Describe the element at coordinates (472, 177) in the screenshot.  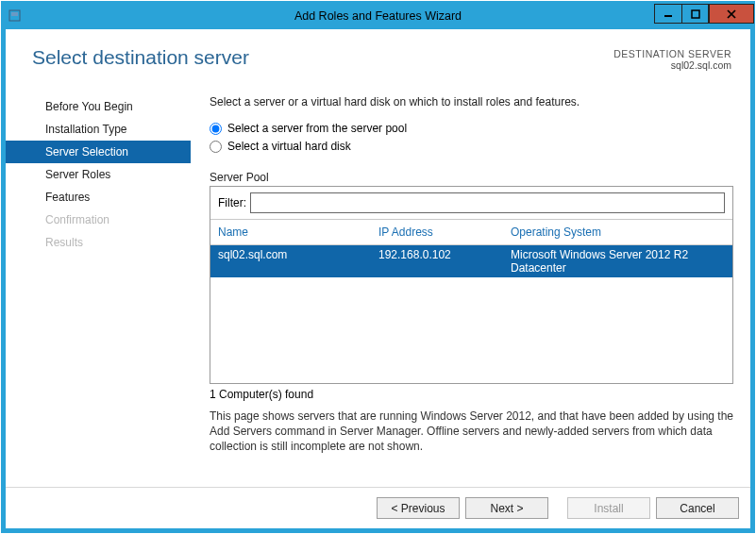
I see `server-pool-label: Server Pool` at that location.